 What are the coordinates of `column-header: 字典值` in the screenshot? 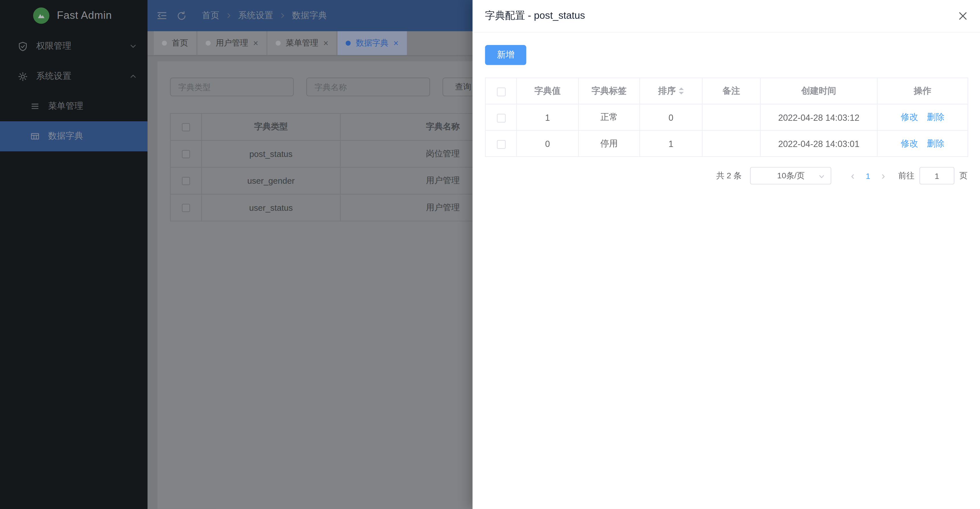 It's located at (547, 91).